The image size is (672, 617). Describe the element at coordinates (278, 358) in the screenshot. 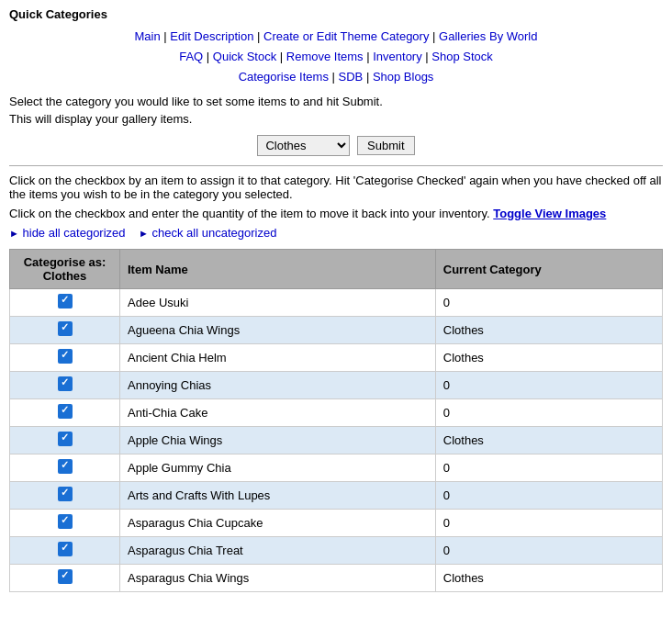

I see `item-name: Ancient Chia Helm` at that location.